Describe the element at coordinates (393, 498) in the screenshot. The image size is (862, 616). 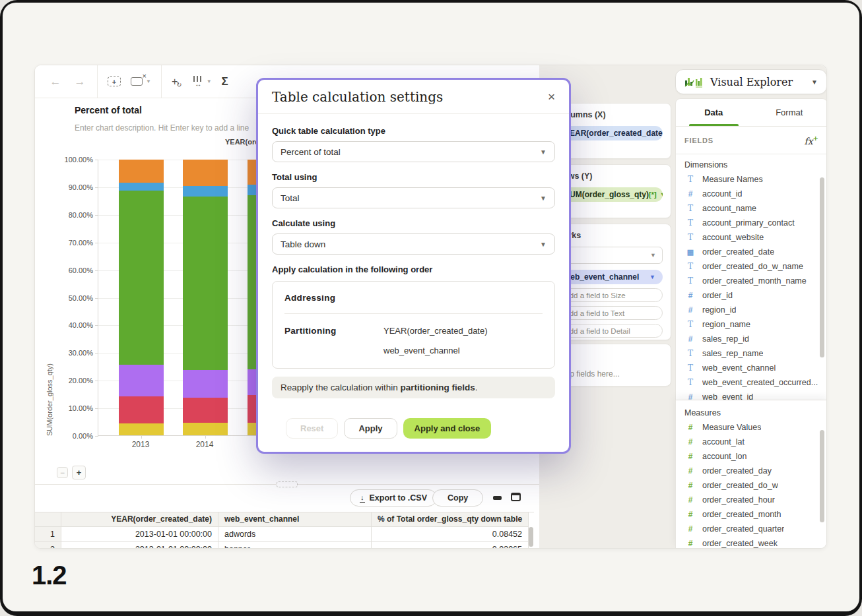
I see `export-csv-button: ↓ Export to .CSV` at that location.